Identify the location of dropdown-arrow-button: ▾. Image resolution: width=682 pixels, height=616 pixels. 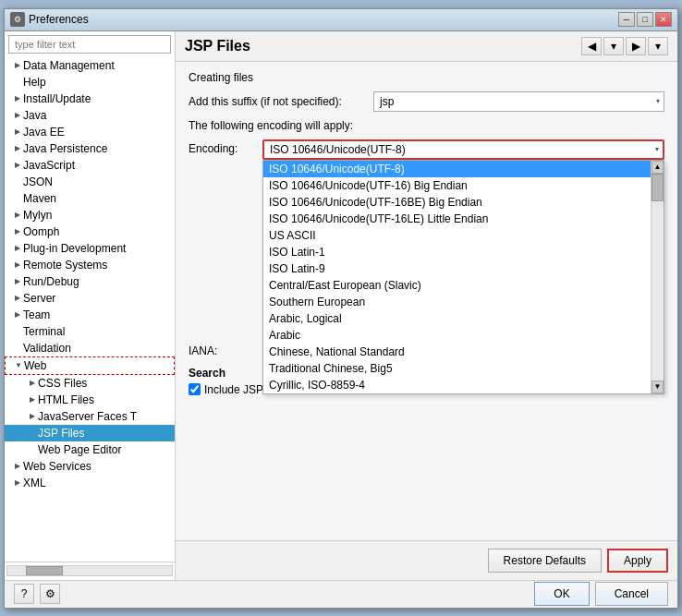
(614, 46).